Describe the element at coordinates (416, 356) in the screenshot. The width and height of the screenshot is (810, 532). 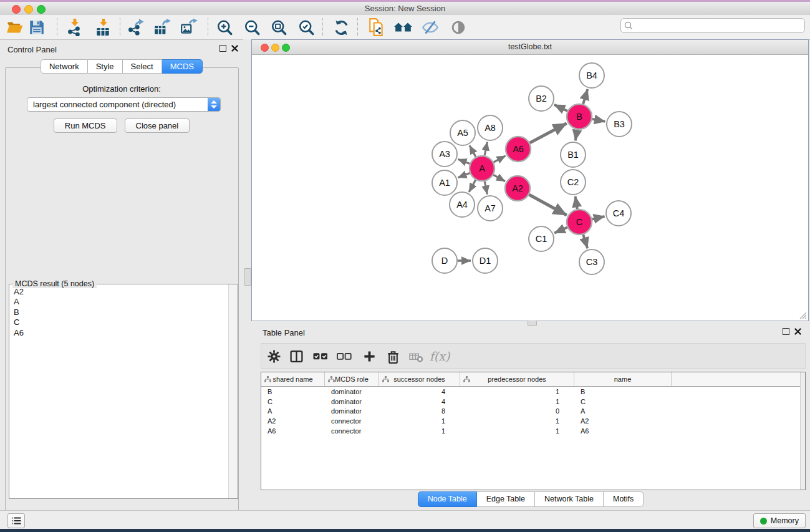
I see `delete-table-button` at that location.